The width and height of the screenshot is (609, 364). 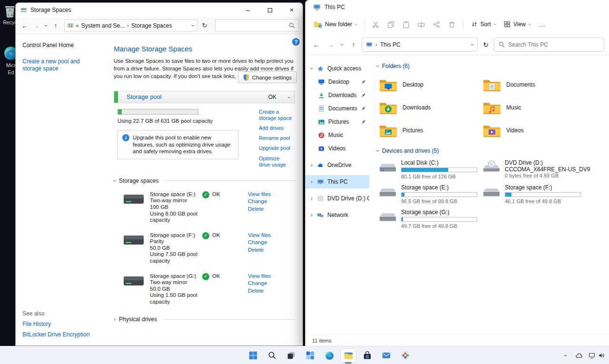 I want to click on hidden-icons-button: ›, so click(x=565, y=355).